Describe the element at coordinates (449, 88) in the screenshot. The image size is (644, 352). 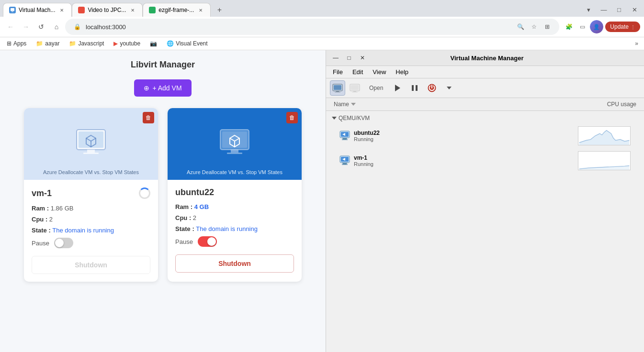
I see `vmm-power-dropdown` at that location.